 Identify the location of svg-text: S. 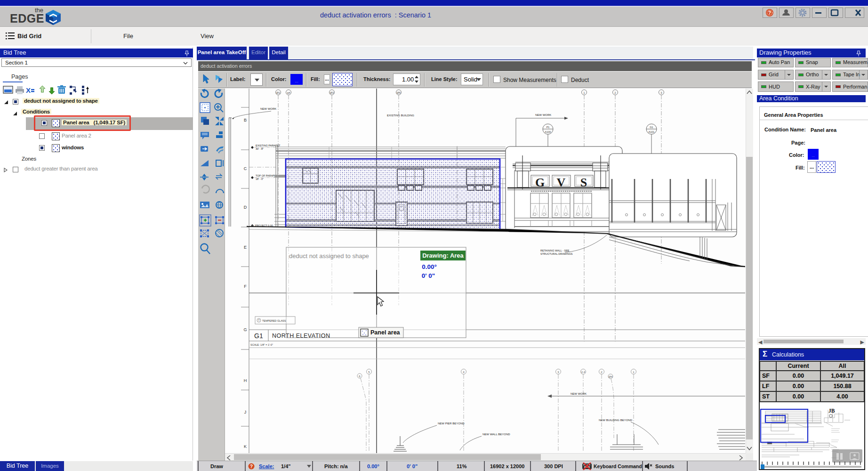
(584, 183).